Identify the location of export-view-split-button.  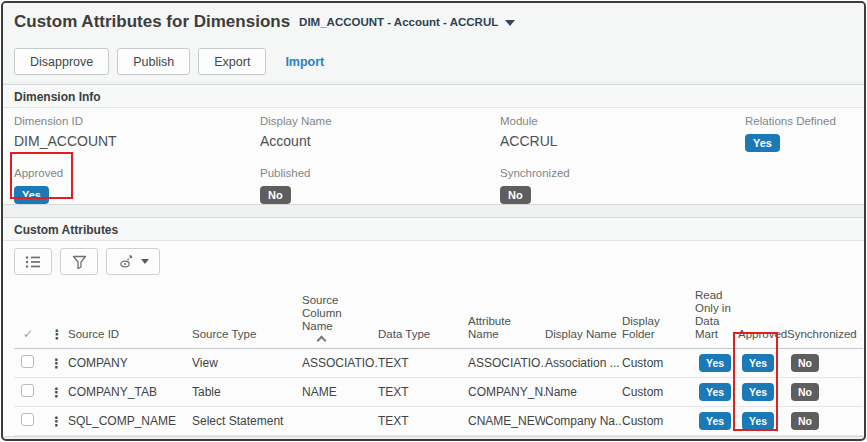
(133, 262).